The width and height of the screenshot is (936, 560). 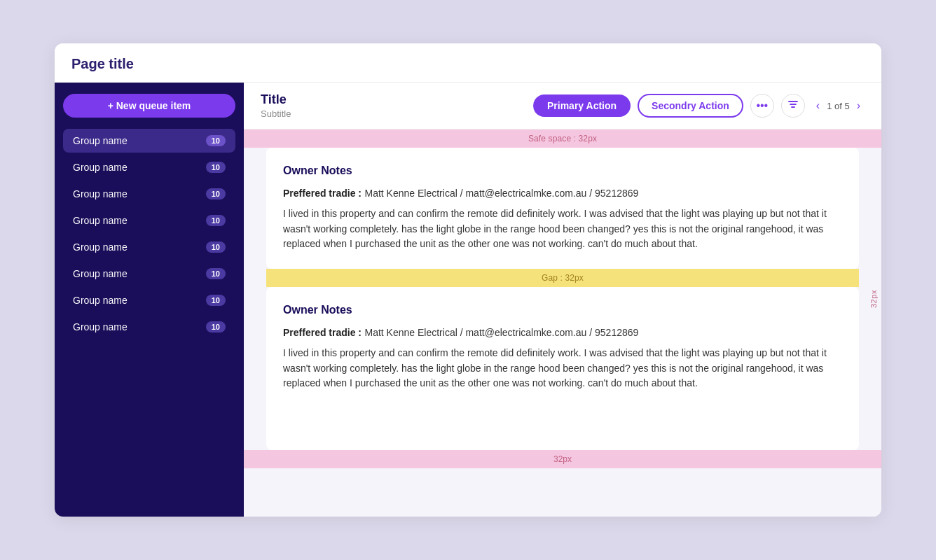 What do you see at coordinates (102, 64) in the screenshot?
I see `page-title: Page title` at bounding box center [102, 64].